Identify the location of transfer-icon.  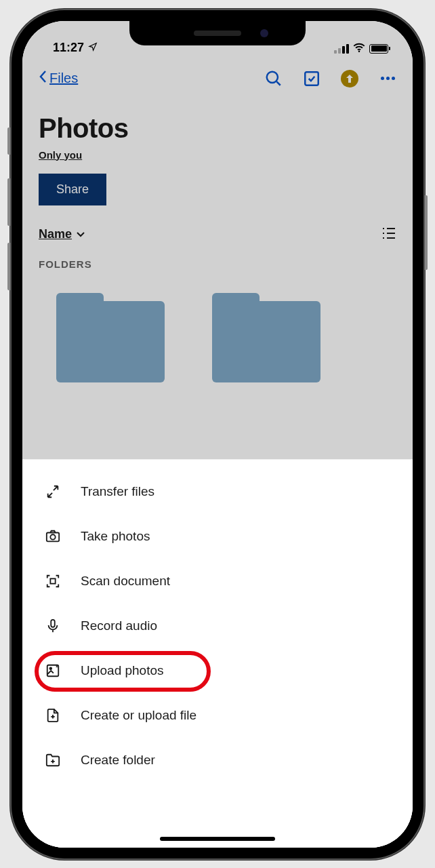
(53, 492).